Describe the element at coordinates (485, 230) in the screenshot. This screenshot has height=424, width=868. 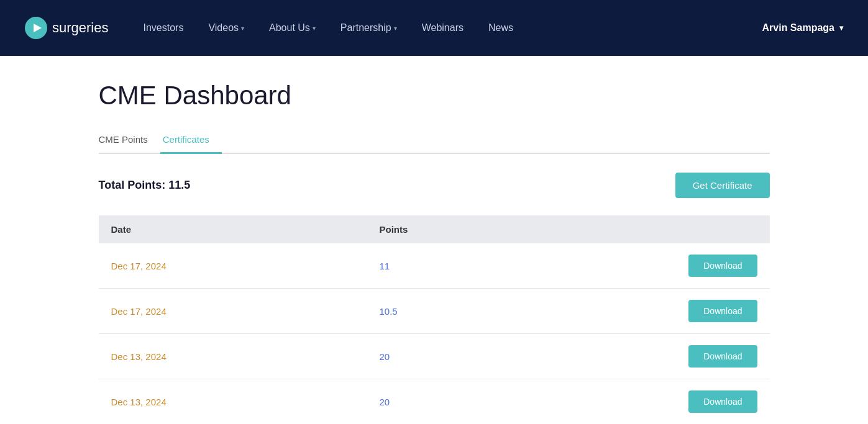
I see `col-header-points: Points` at that location.